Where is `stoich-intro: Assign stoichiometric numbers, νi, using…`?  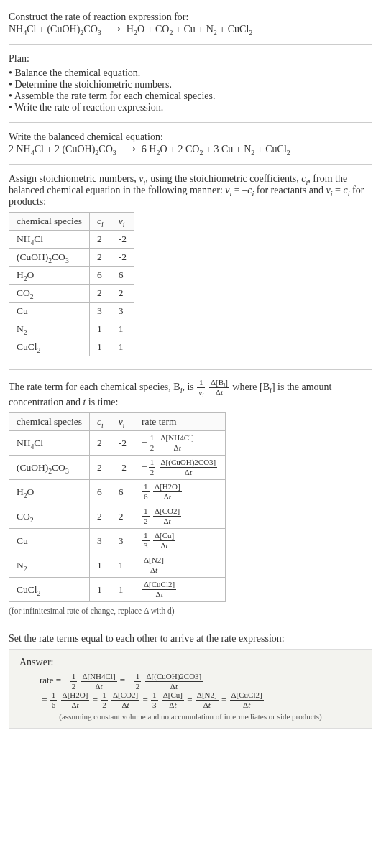
stoich-intro: Assign stoichiometric numbers, νi, using… is located at coordinates (190, 190).